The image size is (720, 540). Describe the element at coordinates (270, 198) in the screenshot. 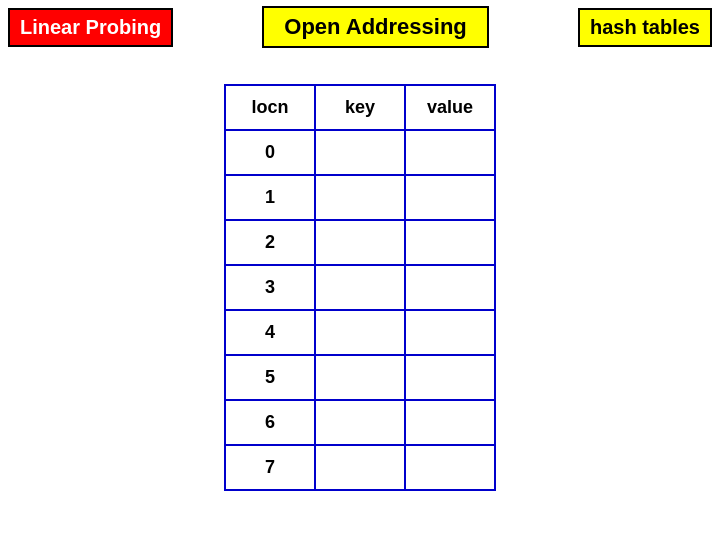

I see `cell-locn-1: 1` at that location.